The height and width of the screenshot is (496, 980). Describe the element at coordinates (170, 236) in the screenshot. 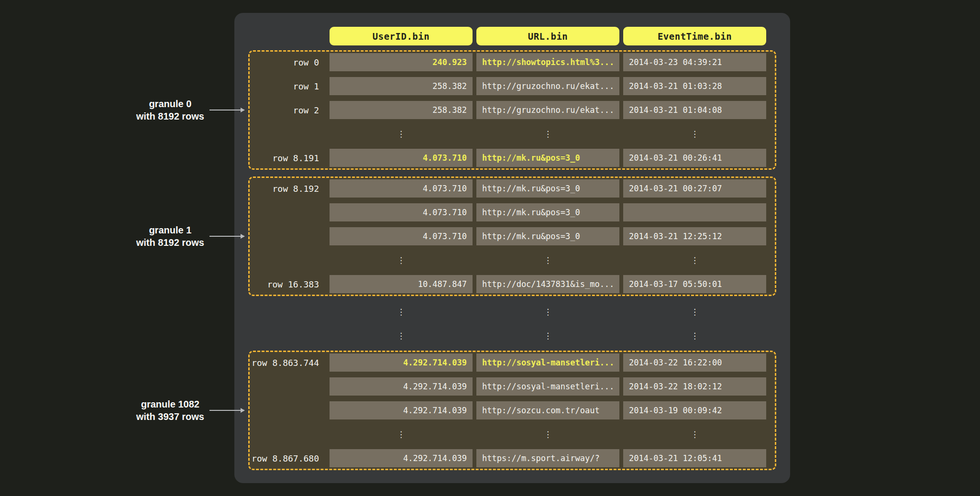

I see `granule-label: granule 1with 8192 rows` at that location.